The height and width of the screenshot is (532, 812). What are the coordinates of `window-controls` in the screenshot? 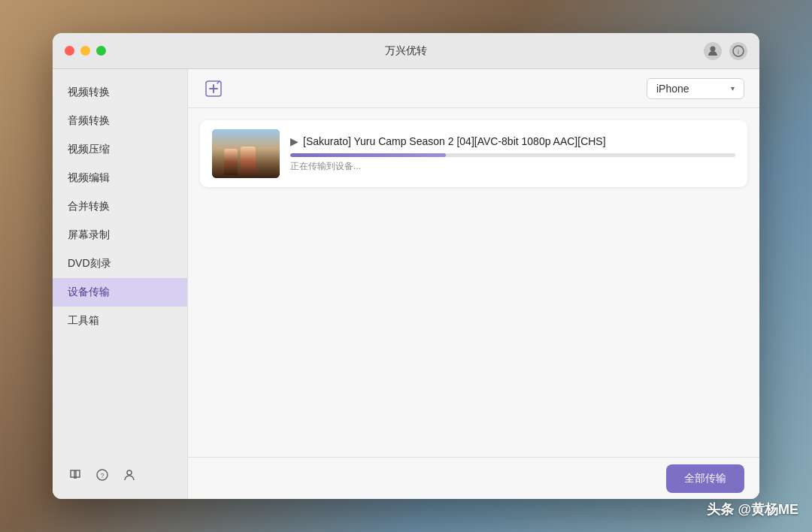 It's located at (86, 51).